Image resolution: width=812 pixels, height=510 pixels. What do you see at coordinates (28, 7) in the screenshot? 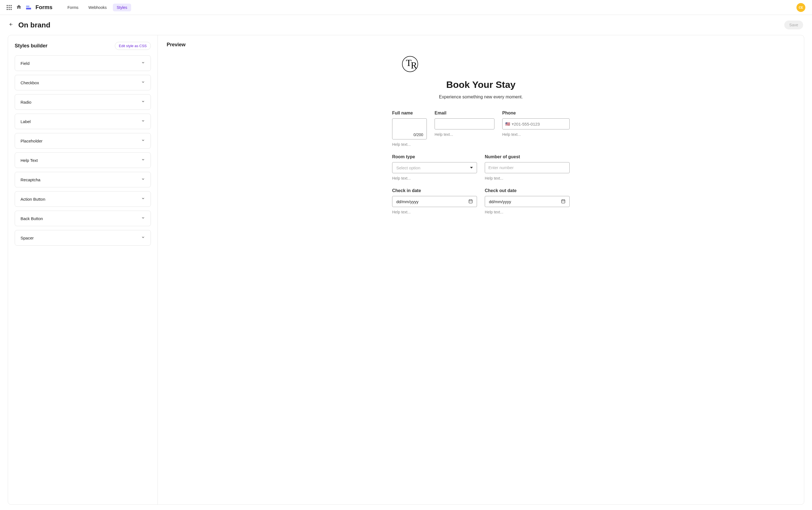
I see `logo-icon` at bounding box center [28, 7].